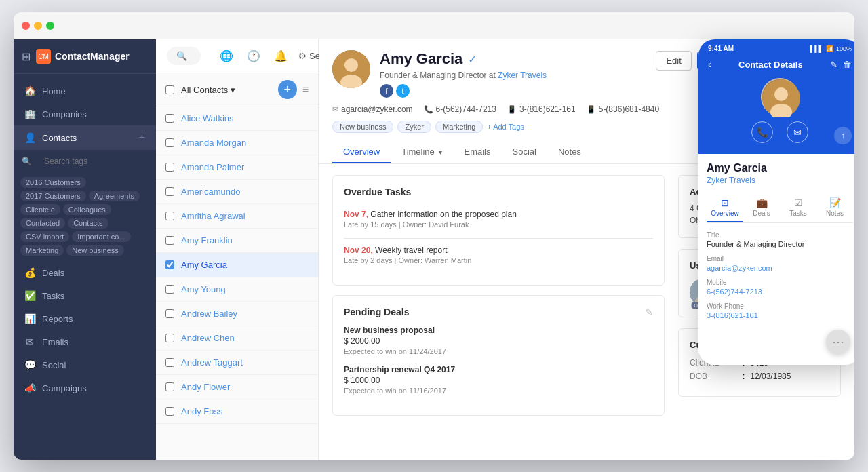 The height and width of the screenshot is (472, 868). Describe the element at coordinates (170, 142) in the screenshot. I see `checkbox-amanda-morgan` at that location.